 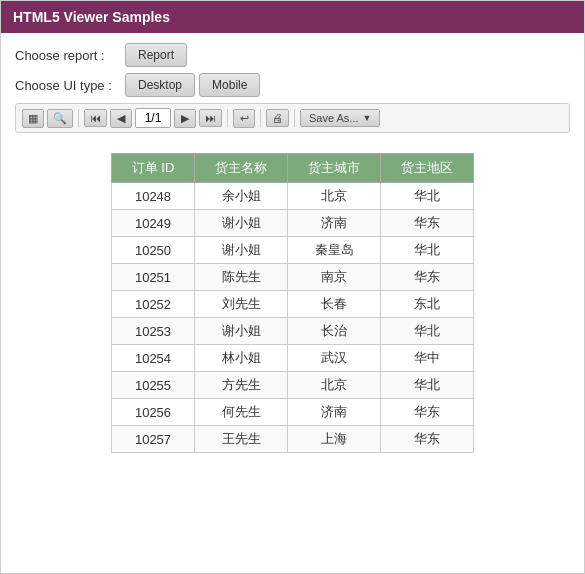 What do you see at coordinates (368, 118) in the screenshot?
I see `chevron-down-icon: ▼` at bounding box center [368, 118].